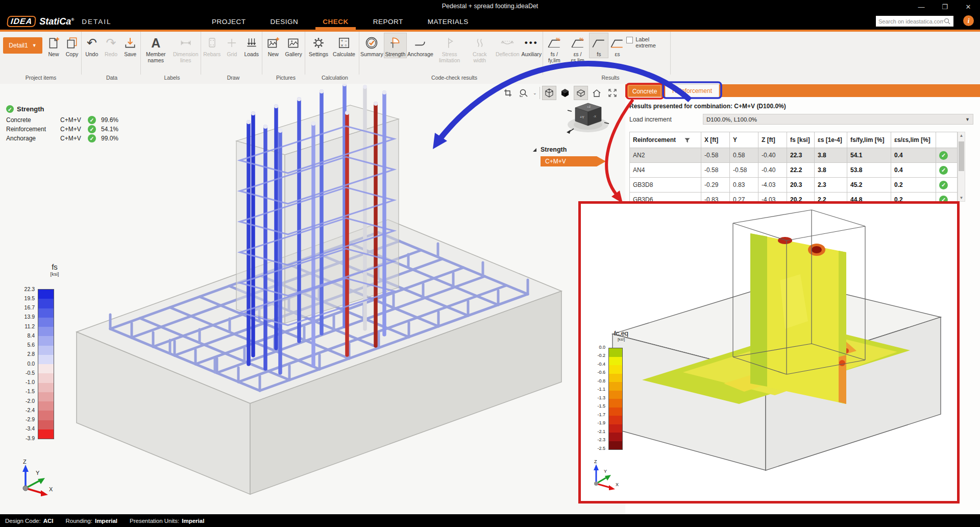  I want to click on close-button: ✕, so click(968, 7).